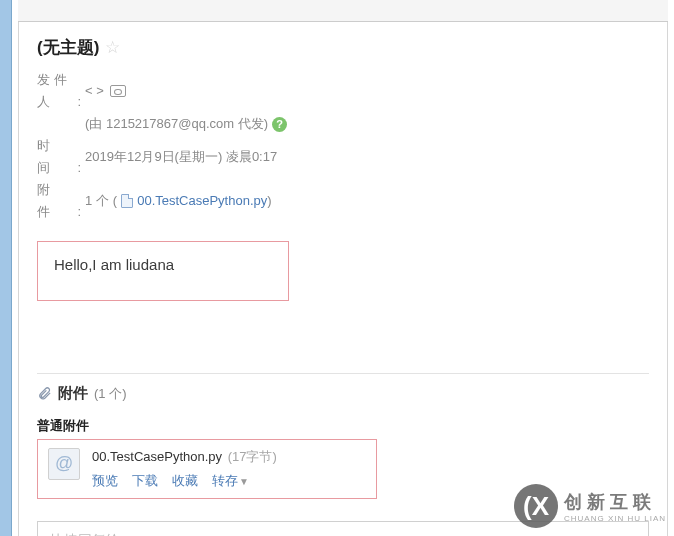  I want to click on sender-row: 发件人: < >, so click(343, 91).